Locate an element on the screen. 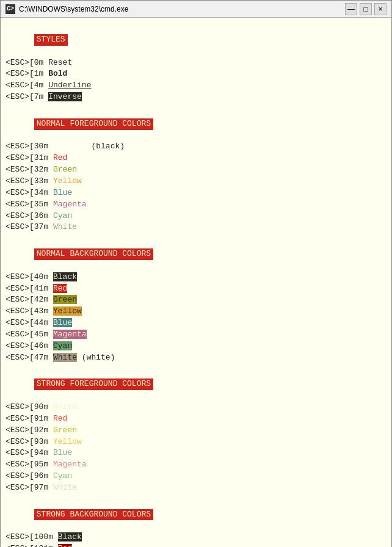 This screenshot has width=392, height=547. bg-red-label: Red is located at coordinates (60, 288).